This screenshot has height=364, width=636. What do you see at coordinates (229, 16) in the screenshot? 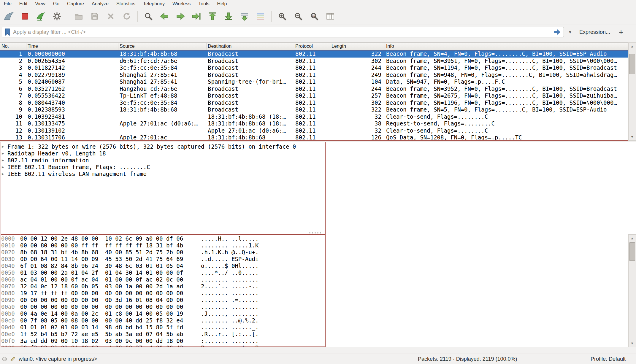
I see `arrow-bottom-icon` at bounding box center [229, 16].